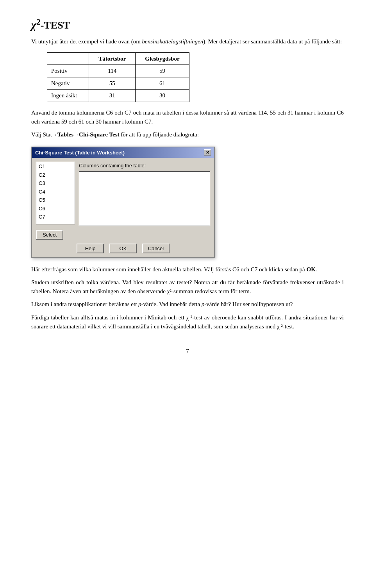 The image size is (375, 588). Describe the element at coordinates (162, 59) in the screenshot. I see `table-header-col2: Glesbygdsbor` at that location.